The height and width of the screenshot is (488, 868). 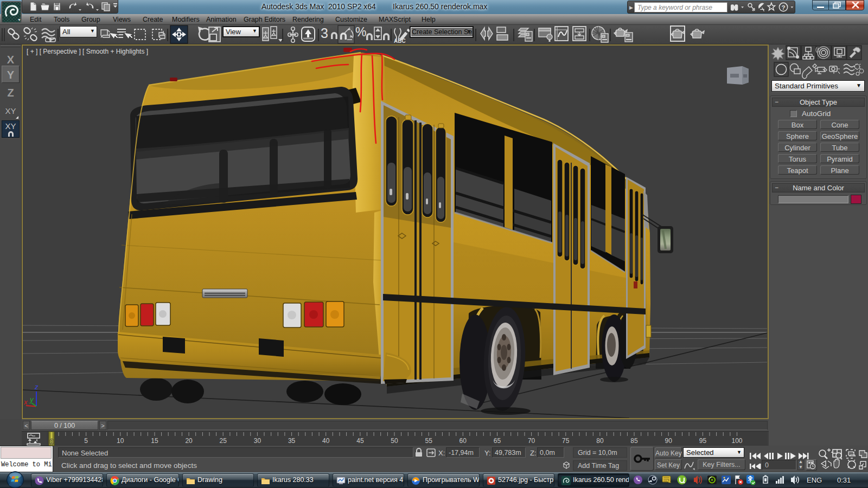 I want to click on svg-text: 65, so click(x=497, y=441).